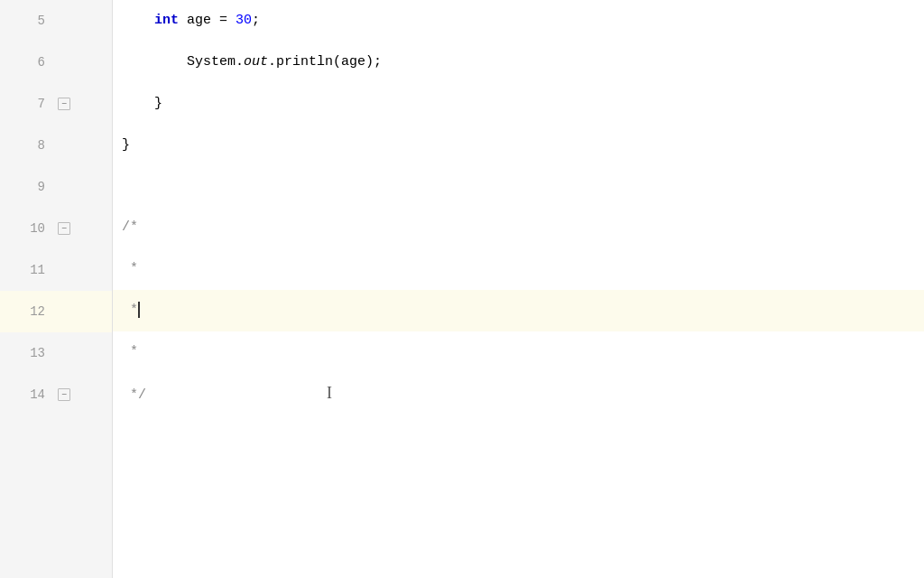 The image size is (924, 578). Describe the element at coordinates (329, 393) in the screenshot. I see `ibeam-cursor: I` at that location.